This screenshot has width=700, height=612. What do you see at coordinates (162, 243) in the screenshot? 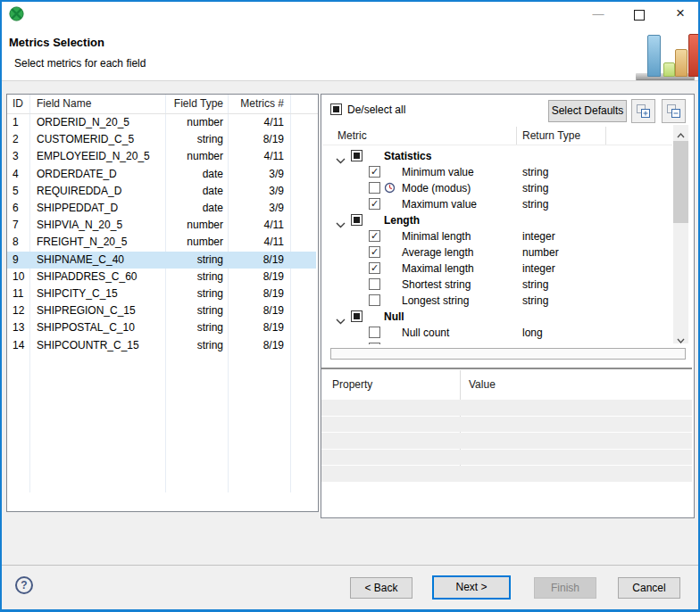
I see `table-row: 8FREIGHT_N_20_5number4/11` at bounding box center [162, 243].